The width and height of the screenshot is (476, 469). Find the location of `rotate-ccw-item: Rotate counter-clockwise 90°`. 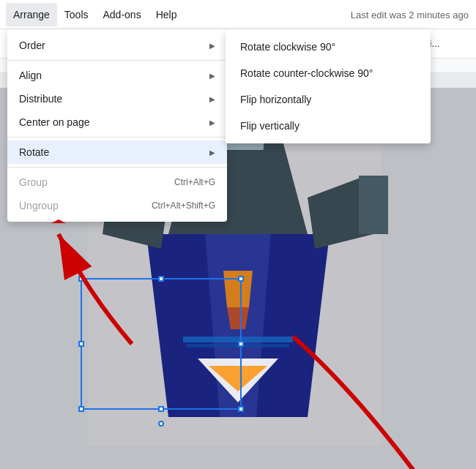

rotate-ccw-item: Rotate counter-clockwise 90° is located at coordinates (328, 73).